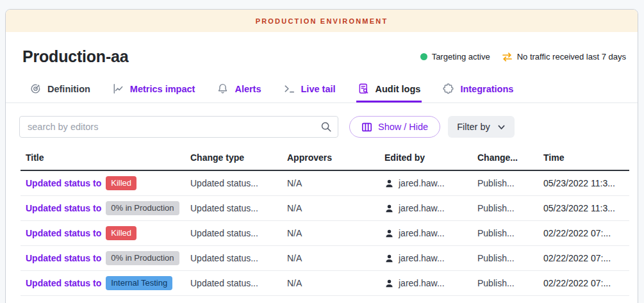 The height and width of the screenshot is (303, 644). What do you see at coordinates (139, 283) in the screenshot?
I see `status-badge: Internal Testing` at bounding box center [139, 283].